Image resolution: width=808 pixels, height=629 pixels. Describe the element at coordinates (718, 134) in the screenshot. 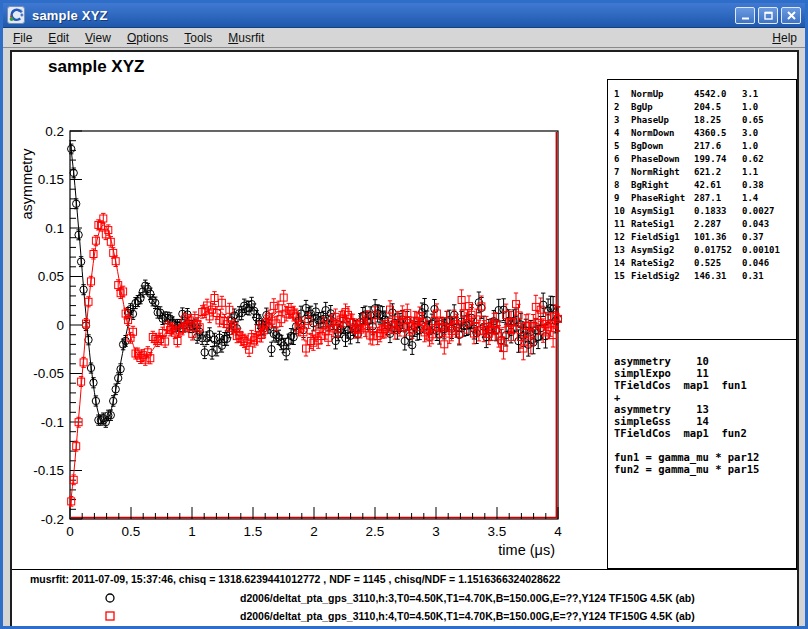

I see `param-value: 4360.5` at that location.